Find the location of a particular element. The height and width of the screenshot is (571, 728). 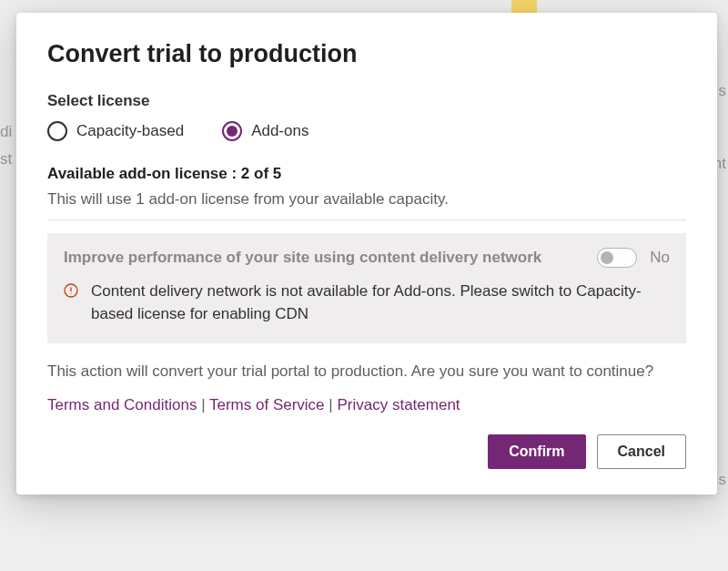

divider is located at coordinates (367, 220).